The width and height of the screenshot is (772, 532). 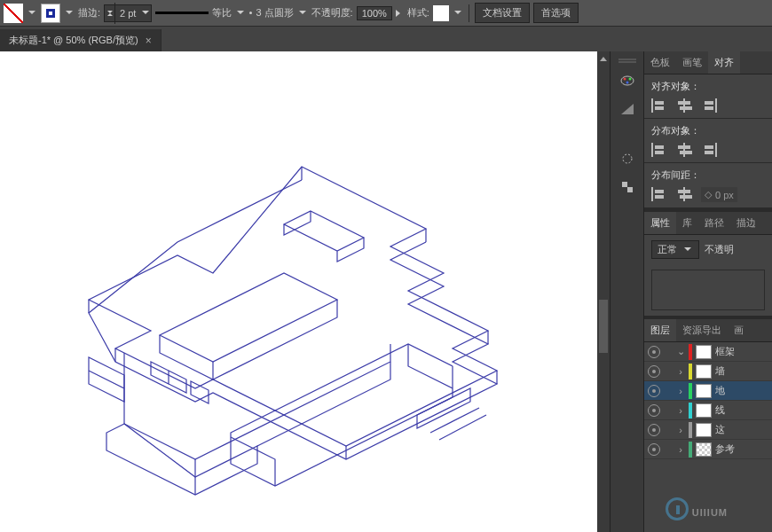 What do you see at coordinates (603, 326) in the screenshot?
I see `scrollbar-thumb` at bounding box center [603, 326].